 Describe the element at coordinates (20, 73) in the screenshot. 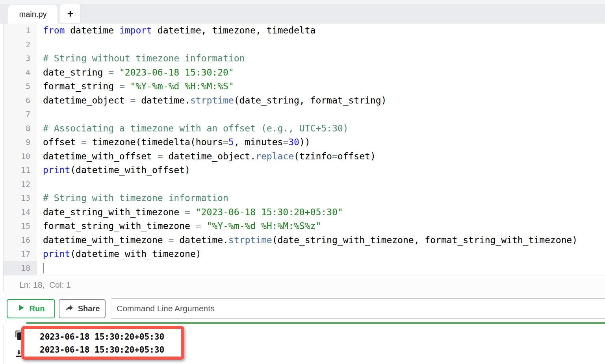

I see `line-number: 4` at that location.